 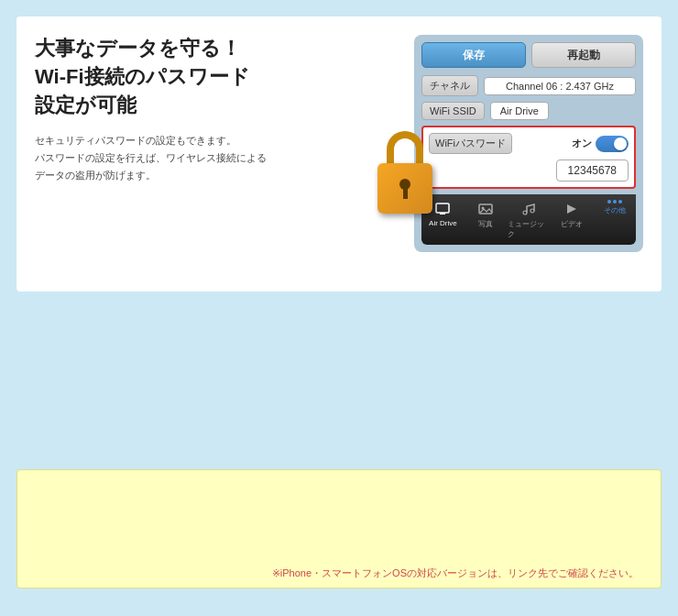 What do you see at coordinates (455, 574) in the screenshot?
I see `note-footer: ※iPhone・スマートフォンOSの対応バージョンは、リンク先でご確認ください。` at bounding box center [455, 574].